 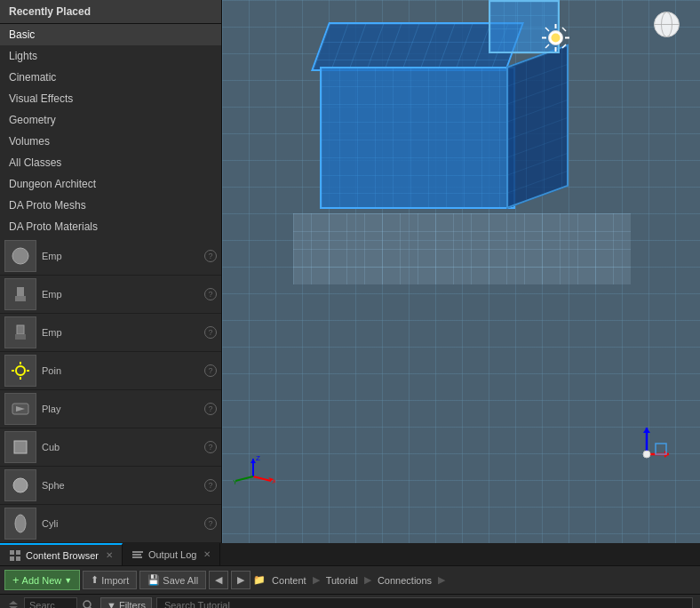 What do you see at coordinates (219, 580) in the screenshot?
I see `back-button: ◀` at bounding box center [219, 580].